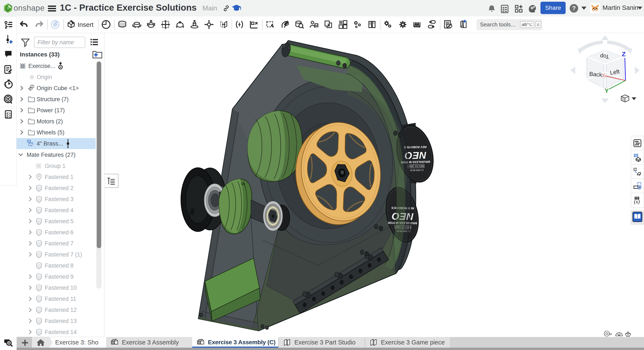  I want to click on svg-text: Back, so click(596, 74).